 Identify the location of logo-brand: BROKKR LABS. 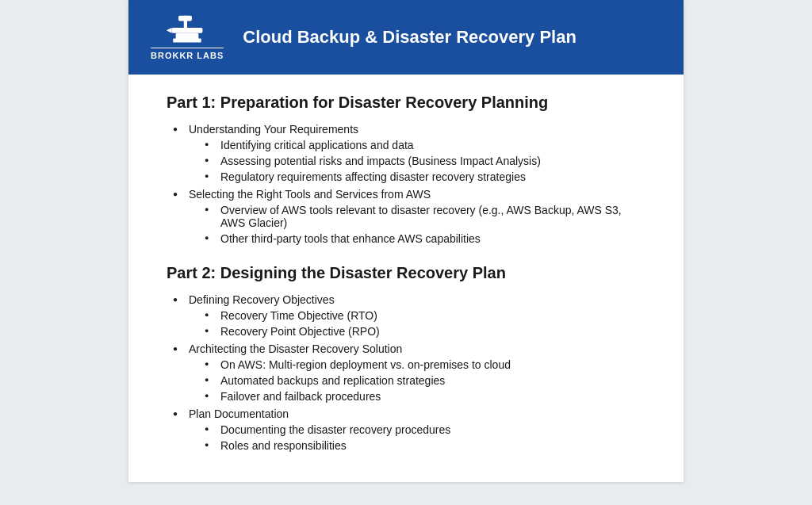
(187, 54).